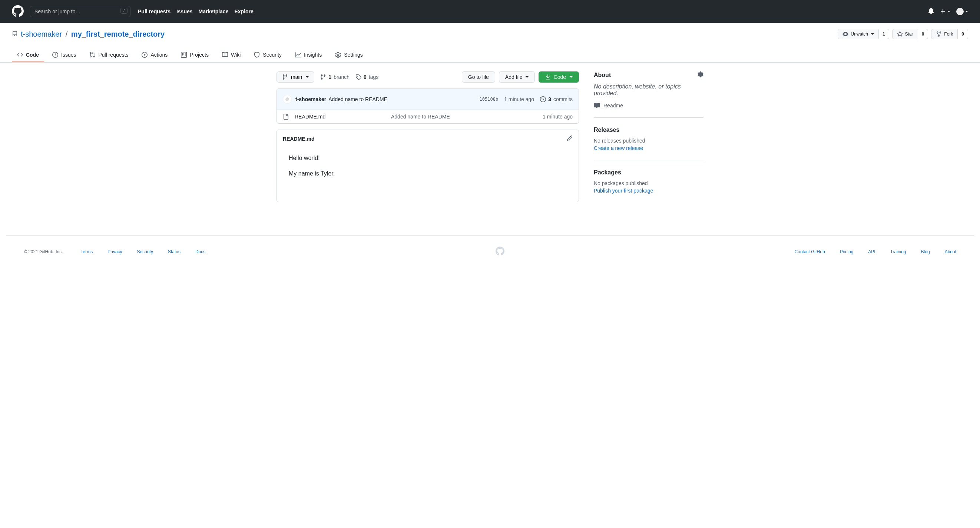 Image resolution: width=980 pixels, height=528 pixels. Describe the element at coordinates (118, 34) in the screenshot. I see `repo-name-link: my_first_remote_directory` at that location.